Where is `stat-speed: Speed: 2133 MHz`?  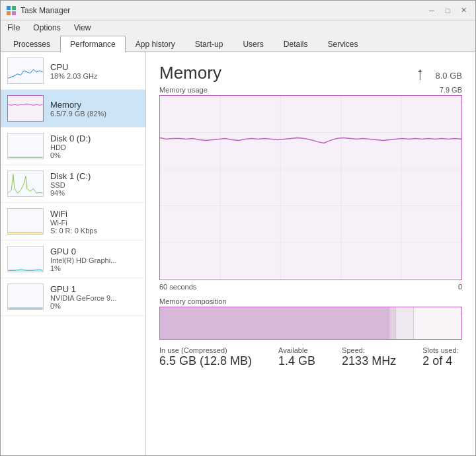
stat-speed: Speed: 2133 MHz is located at coordinates (369, 357).